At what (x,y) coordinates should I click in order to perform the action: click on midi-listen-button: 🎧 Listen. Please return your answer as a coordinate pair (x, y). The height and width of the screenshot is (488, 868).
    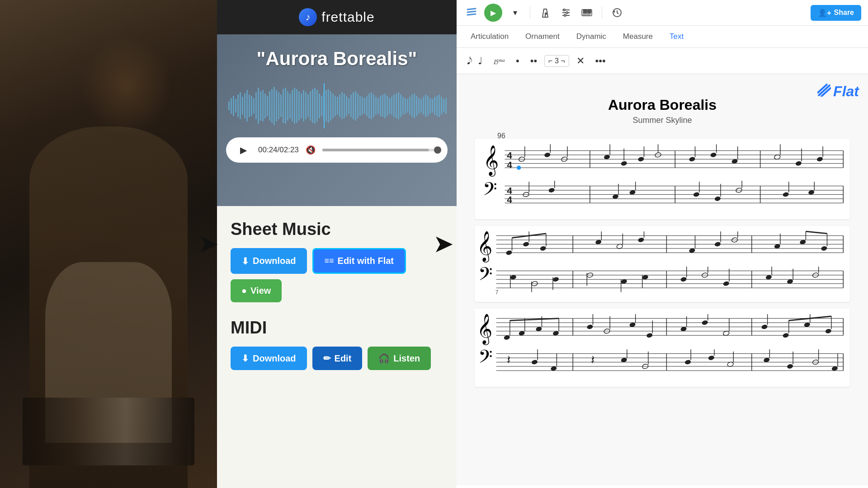
    Looking at the image, I should click on (399, 358).